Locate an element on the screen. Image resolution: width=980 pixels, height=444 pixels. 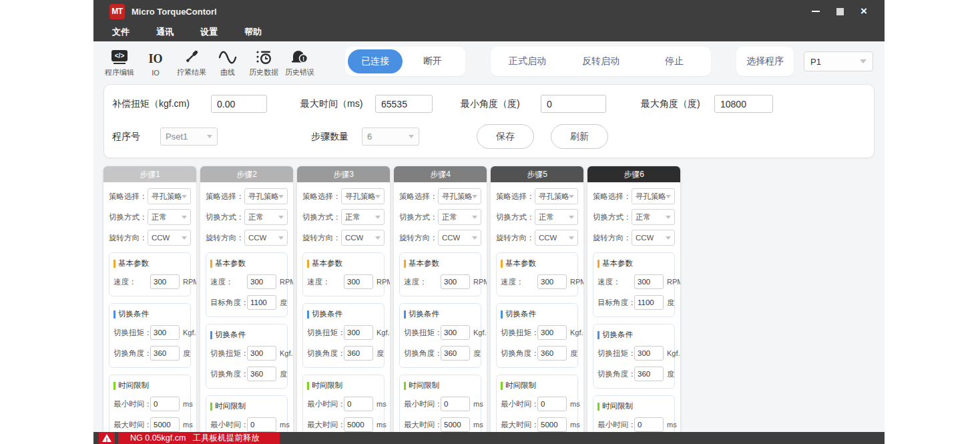
min-time-label: 最小时间： is located at coordinates (422, 405).